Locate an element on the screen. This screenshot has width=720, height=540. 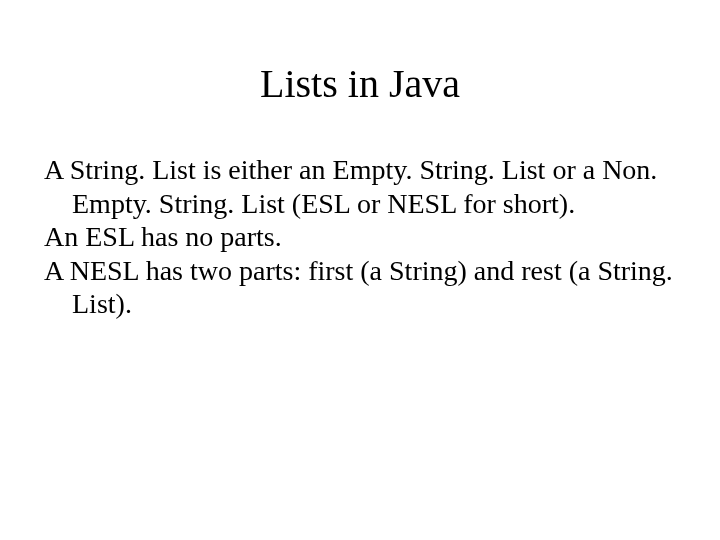
slide-title: Lists in Java is located at coordinates (360, 84).